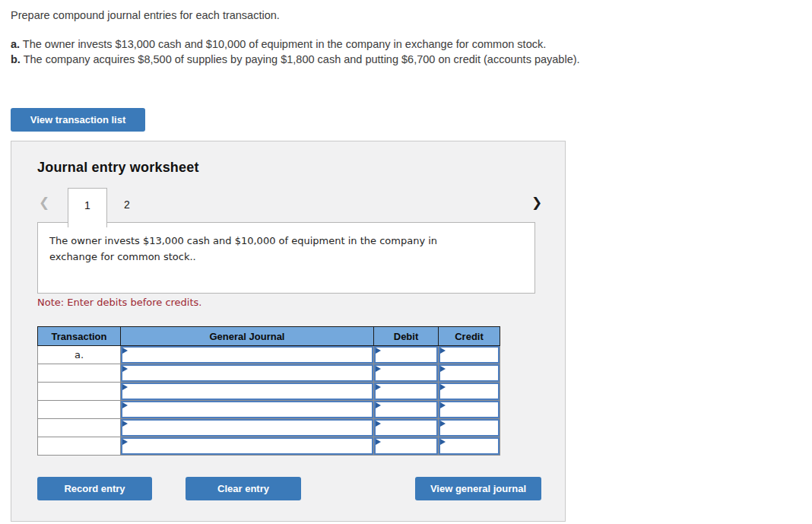  I want to click on worksheet-title: Journal entry worksheet, so click(119, 167).